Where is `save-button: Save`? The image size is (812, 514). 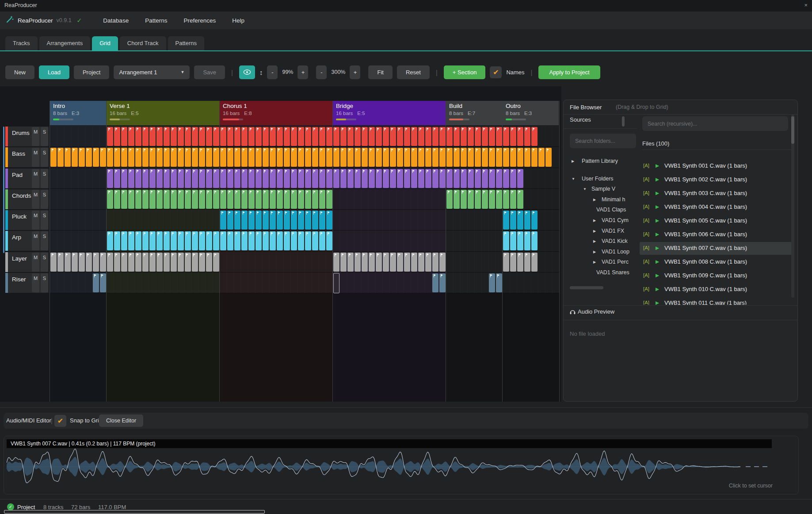 save-button: Save is located at coordinates (210, 73).